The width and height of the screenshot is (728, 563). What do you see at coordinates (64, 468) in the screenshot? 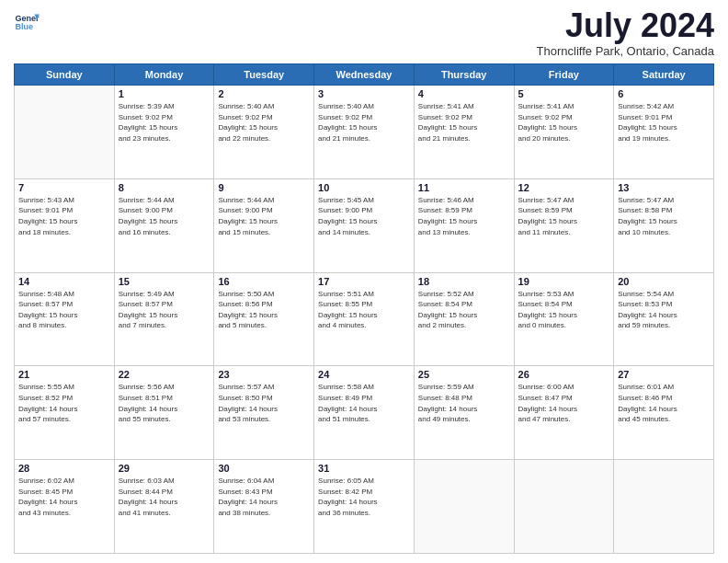
I see `day-number: 28` at bounding box center [64, 468].